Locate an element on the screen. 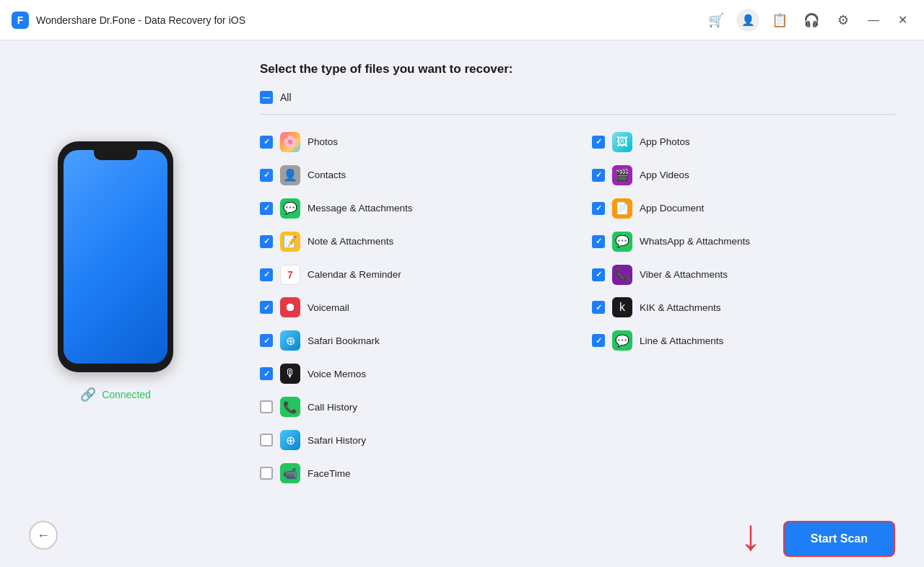 The image size is (924, 567). item-row-voice-memos: 🎙Voice Memos is located at coordinates (411, 374).